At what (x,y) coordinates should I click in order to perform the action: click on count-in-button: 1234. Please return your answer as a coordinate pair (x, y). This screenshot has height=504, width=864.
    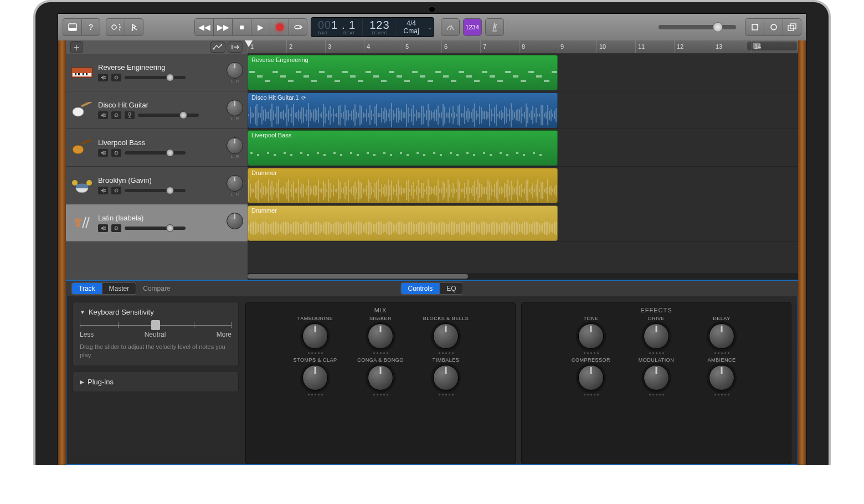
    Looking at the image, I should click on (472, 27).